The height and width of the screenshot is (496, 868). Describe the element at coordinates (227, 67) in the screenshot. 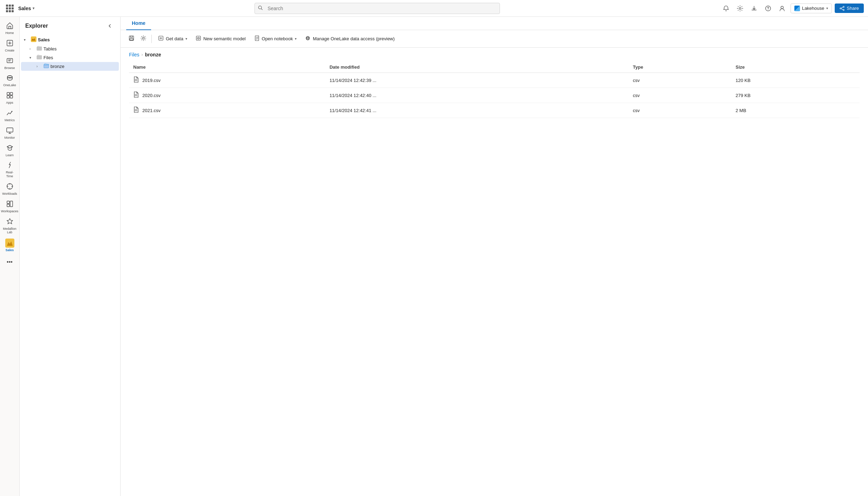

I see `col-name: Name` at that location.